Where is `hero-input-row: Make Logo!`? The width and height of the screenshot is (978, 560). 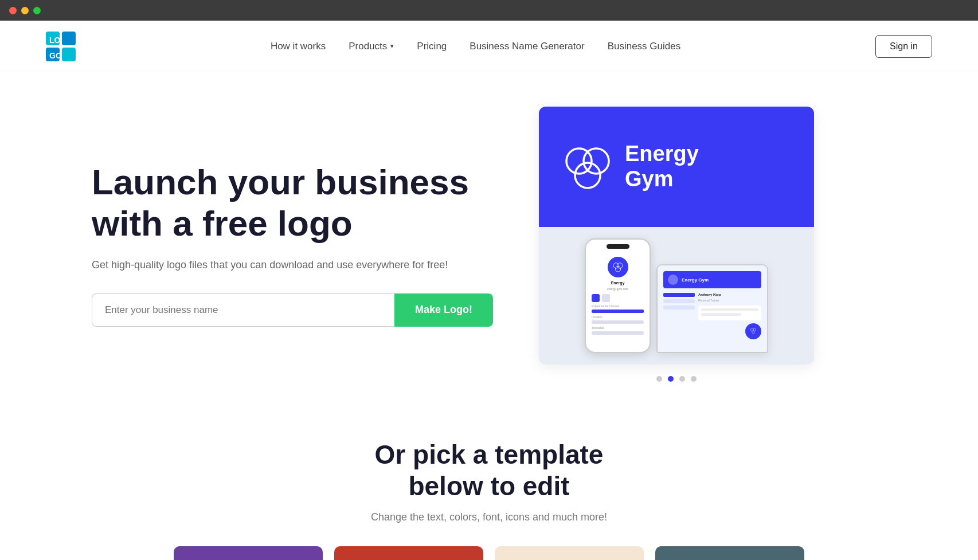
hero-input-row: Make Logo! is located at coordinates (292, 310).